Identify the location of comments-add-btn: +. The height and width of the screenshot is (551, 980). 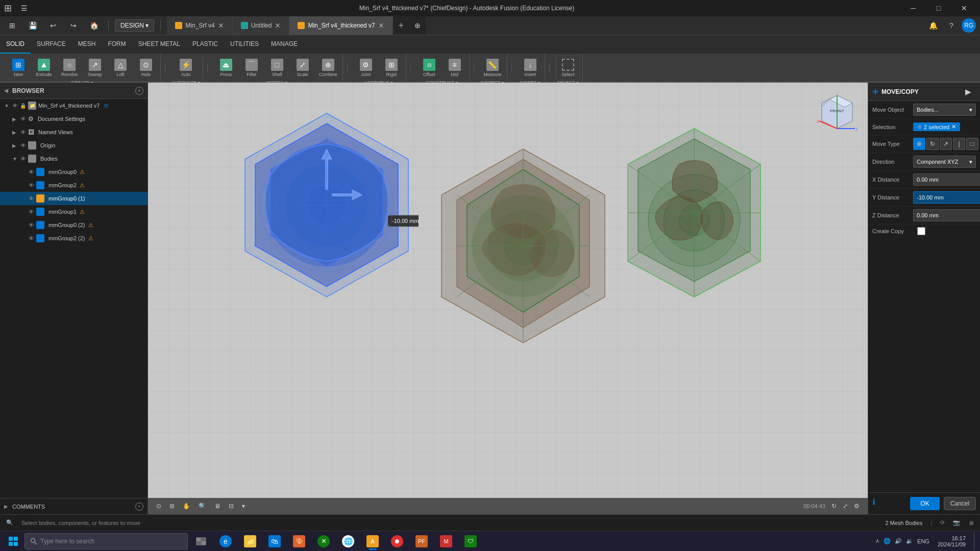
(139, 507).